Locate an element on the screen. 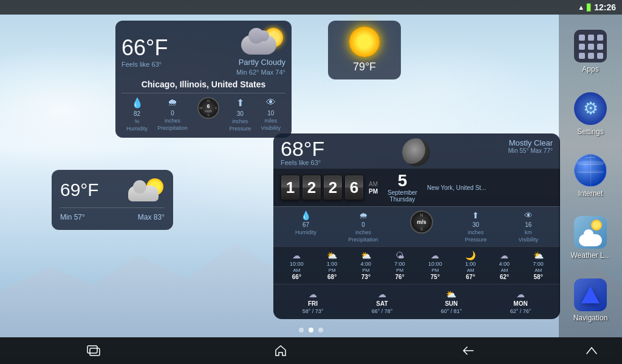 This screenshot has width=622, height=364. recent-apps-button is located at coordinates (94, 351).